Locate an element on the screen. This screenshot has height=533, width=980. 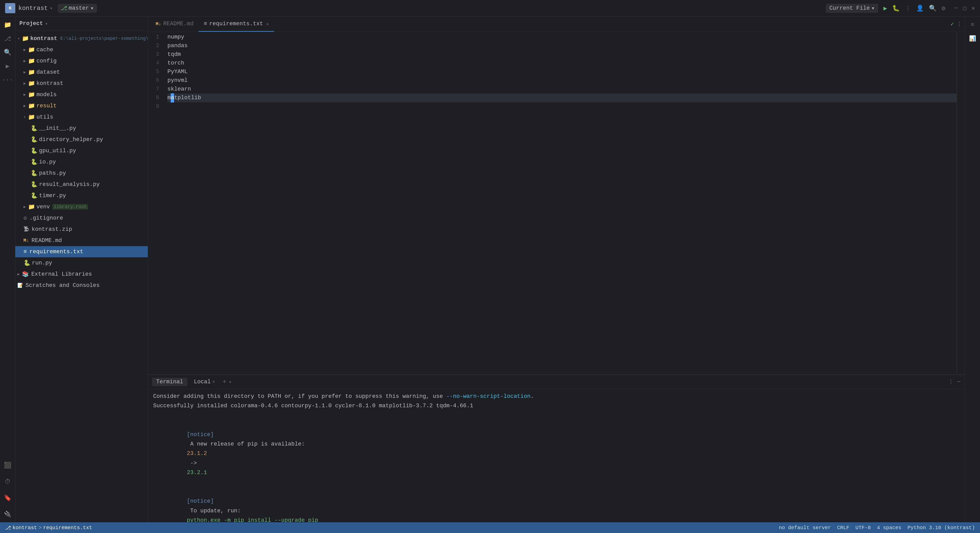
statusbar-file: requirements.txt is located at coordinates (68, 528).